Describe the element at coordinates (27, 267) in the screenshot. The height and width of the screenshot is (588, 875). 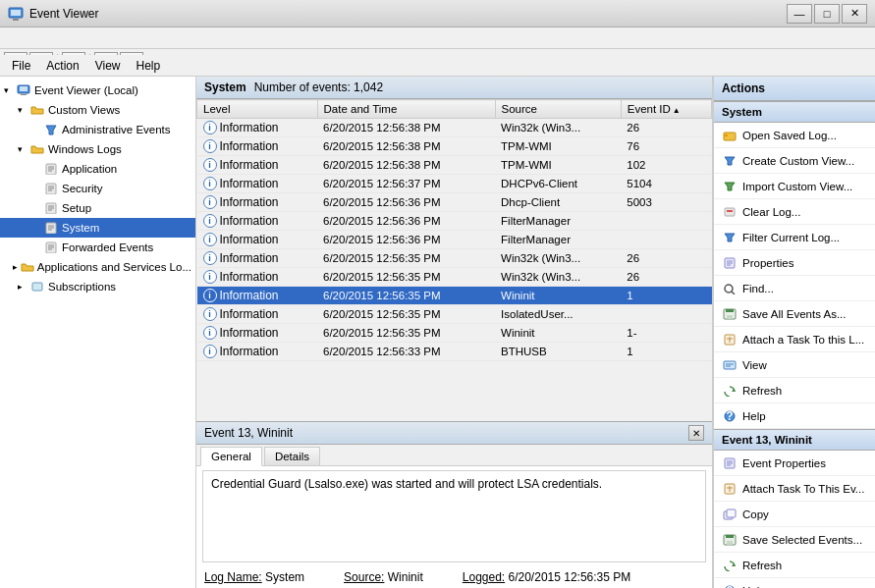
I see `tree-icon-apps-services` at that location.